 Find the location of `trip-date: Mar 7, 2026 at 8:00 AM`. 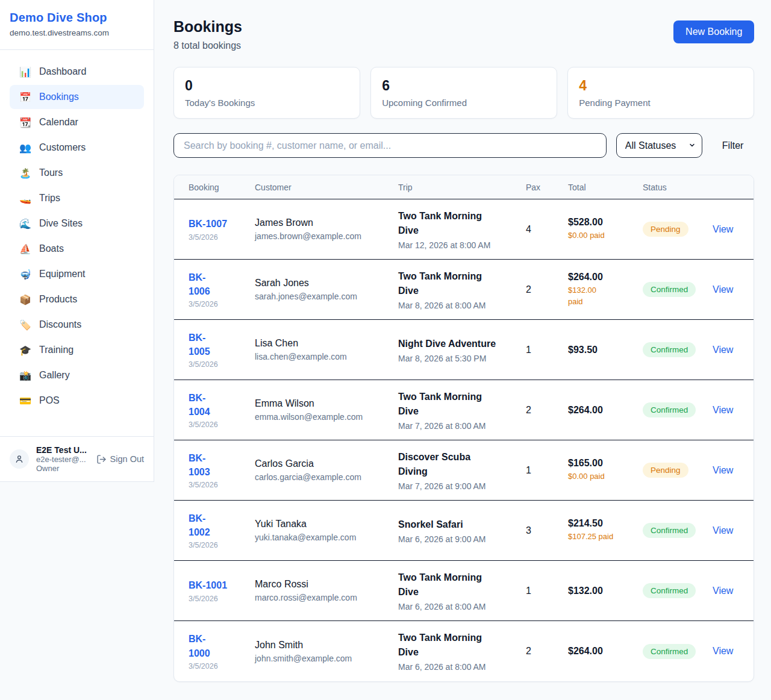

trip-date: Mar 7, 2026 at 8:00 AM is located at coordinates (459, 426).